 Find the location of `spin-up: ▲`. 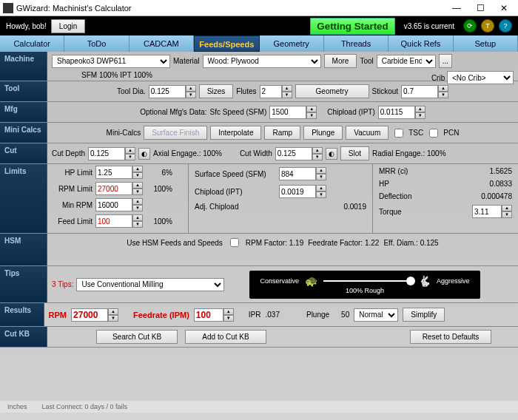

spin-up: ▲ is located at coordinates (191, 89).